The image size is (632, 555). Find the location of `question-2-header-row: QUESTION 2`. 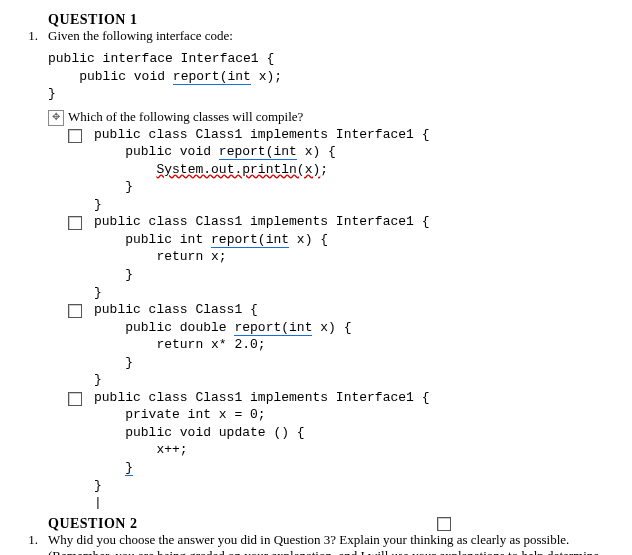

question-2-header-row: QUESTION 2 is located at coordinates (330, 524).